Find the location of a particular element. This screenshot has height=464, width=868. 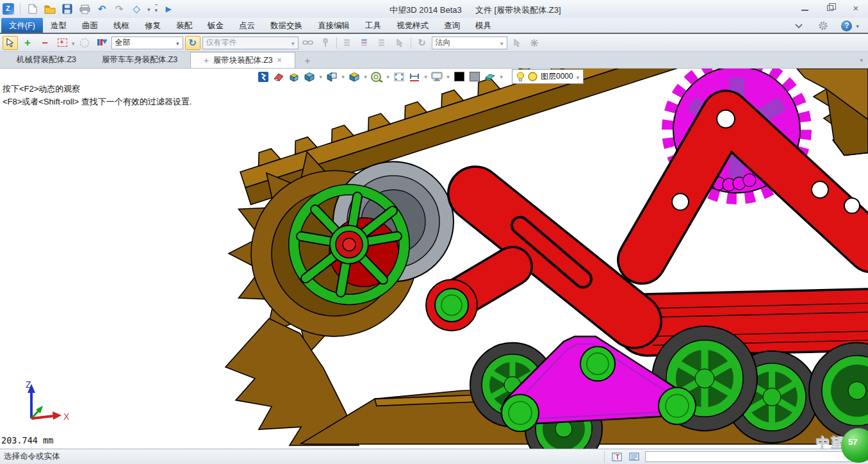

expand-chevron-icon is located at coordinates (799, 26).